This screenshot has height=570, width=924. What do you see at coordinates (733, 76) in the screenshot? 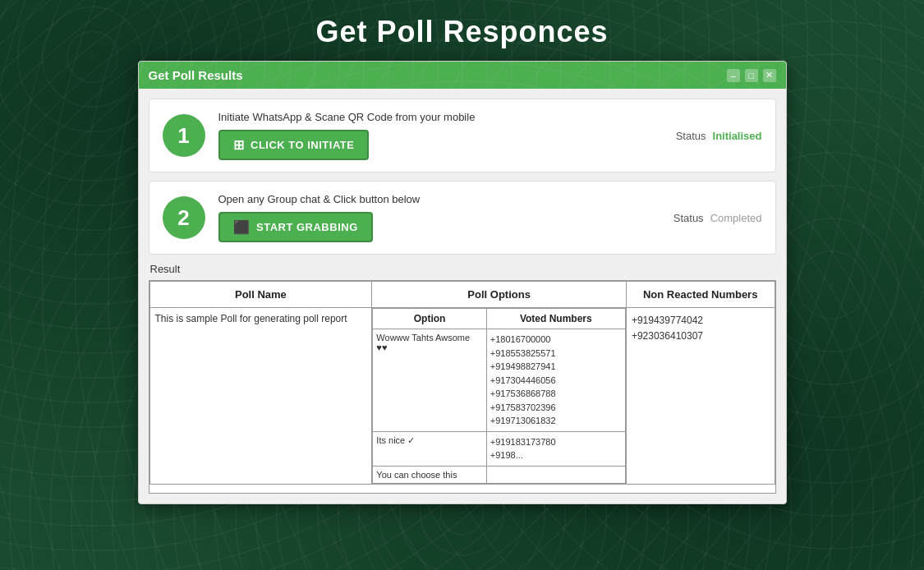
I see `minimize-button: –` at bounding box center [733, 76].